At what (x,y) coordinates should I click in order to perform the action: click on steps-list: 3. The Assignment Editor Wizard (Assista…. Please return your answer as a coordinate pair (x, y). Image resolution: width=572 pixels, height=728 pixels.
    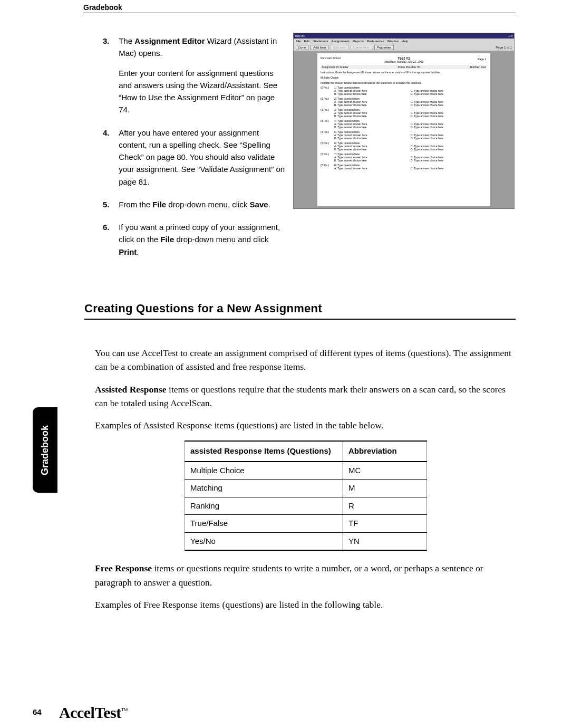
    Looking at the image, I should click on (196, 152).